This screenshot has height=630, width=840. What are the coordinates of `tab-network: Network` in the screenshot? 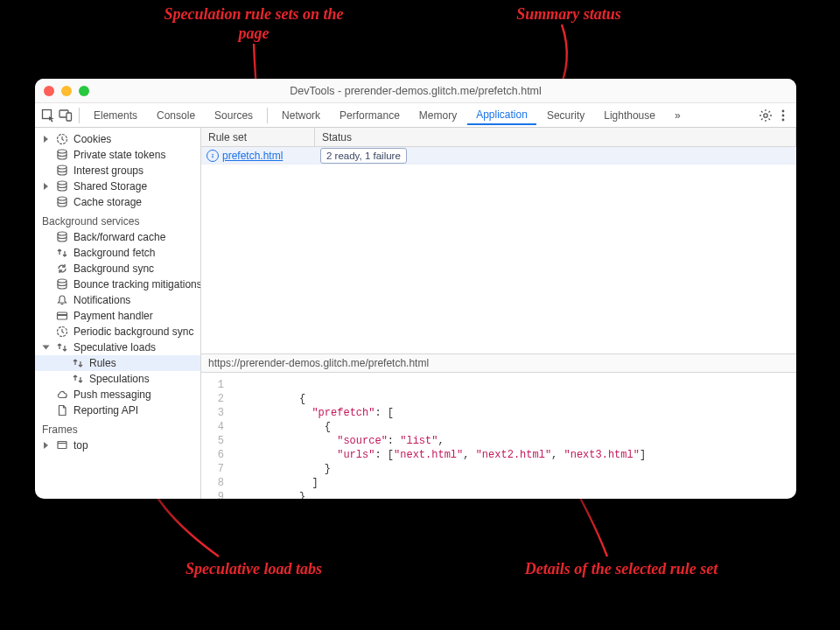 It's located at (301, 116).